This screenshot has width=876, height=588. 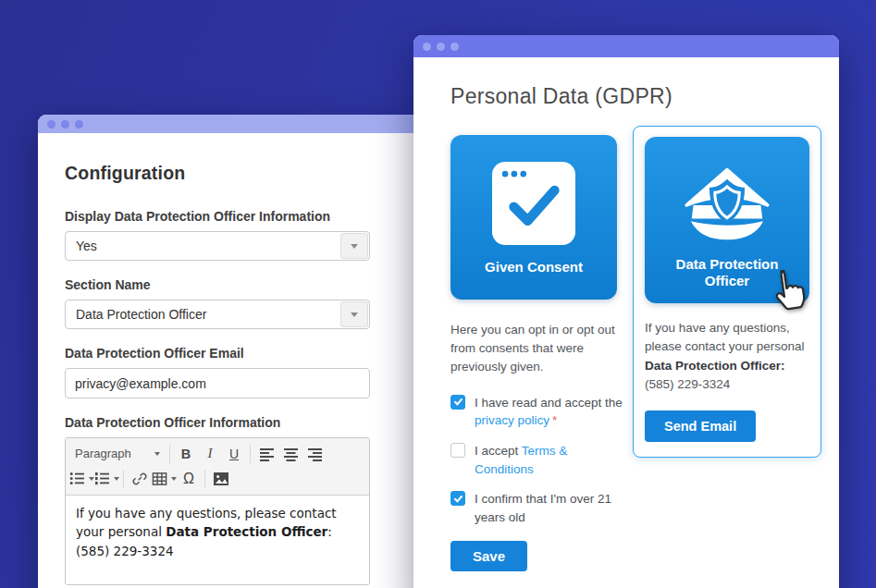 I want to click on numbered-list-button, so click(x=107, y=479).